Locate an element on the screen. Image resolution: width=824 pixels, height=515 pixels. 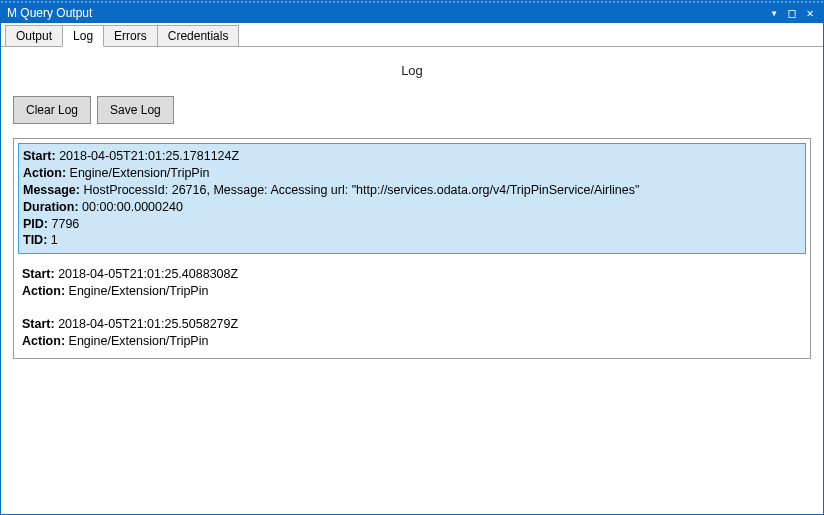
window-title: M Query Output is located at coordinates (386, 13).